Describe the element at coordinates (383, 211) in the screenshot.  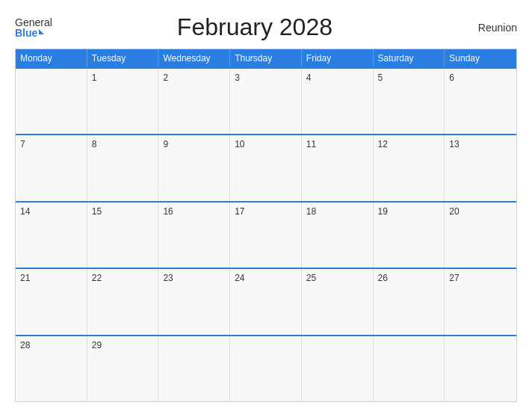
I see `day-number: 19` at that location.